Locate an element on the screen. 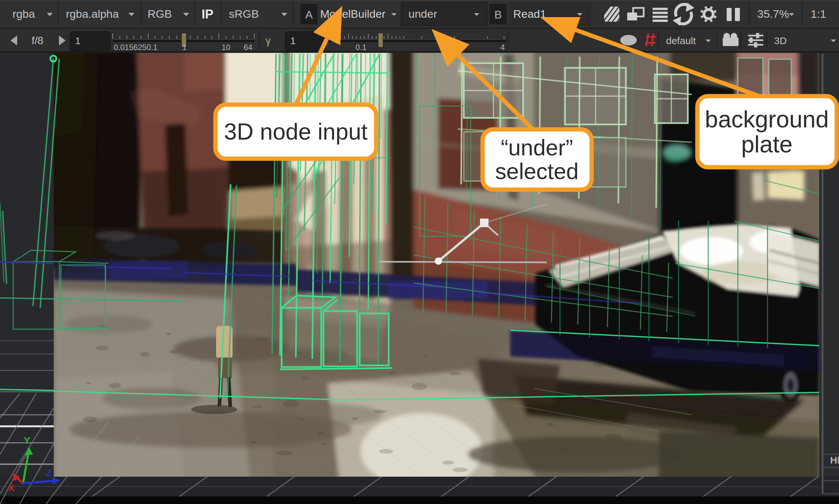 The width and height of the screenshot is (839, 504). svg-text: HD is located at coordinates (835, 460).